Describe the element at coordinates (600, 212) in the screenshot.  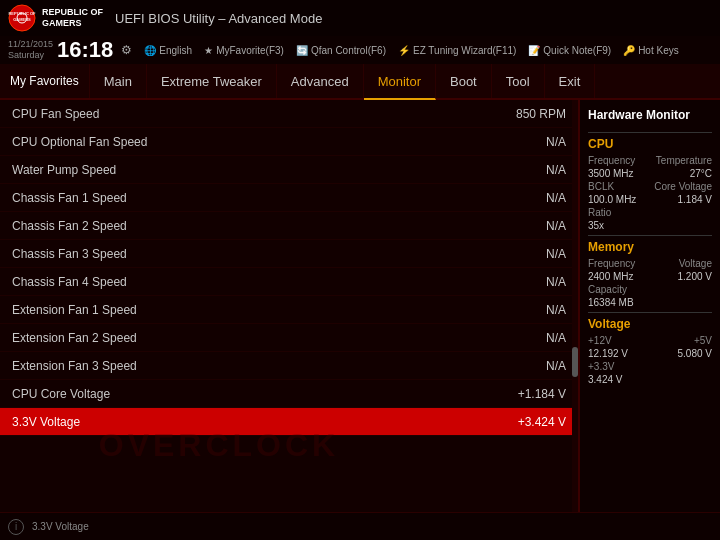
I see `hw-cpu-ratio-label: Ratio` at that location.